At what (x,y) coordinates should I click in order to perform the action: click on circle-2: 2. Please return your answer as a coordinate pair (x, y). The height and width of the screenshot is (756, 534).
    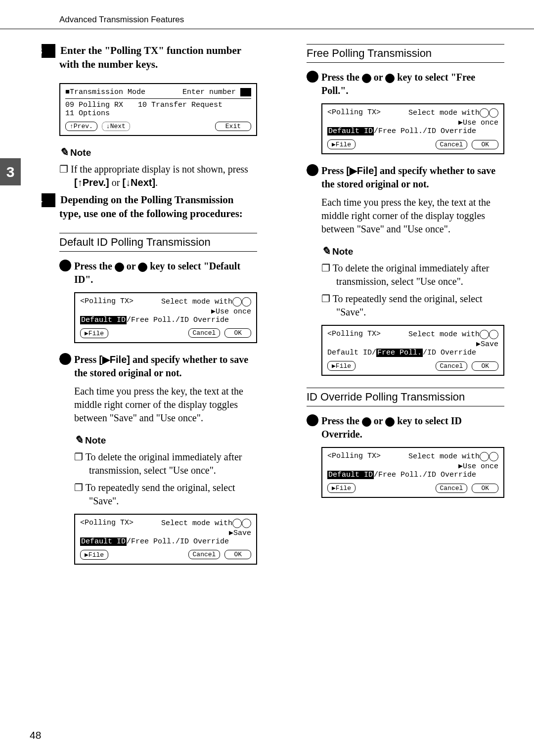
    Looking at the image, I should click on (65, 359).